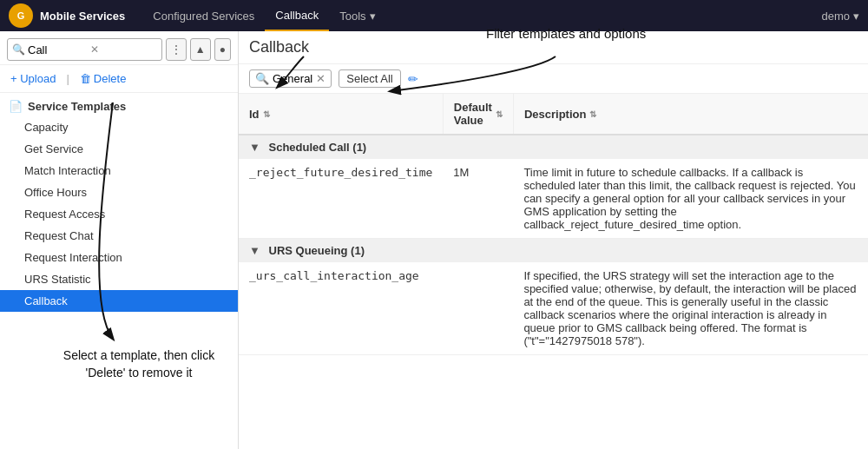 This screenshot has width=868, height=449. What do you see at coordinates (33, 78) in the screenshot?
I see `upload-button: + Upload` at bounding box center [33, 78].